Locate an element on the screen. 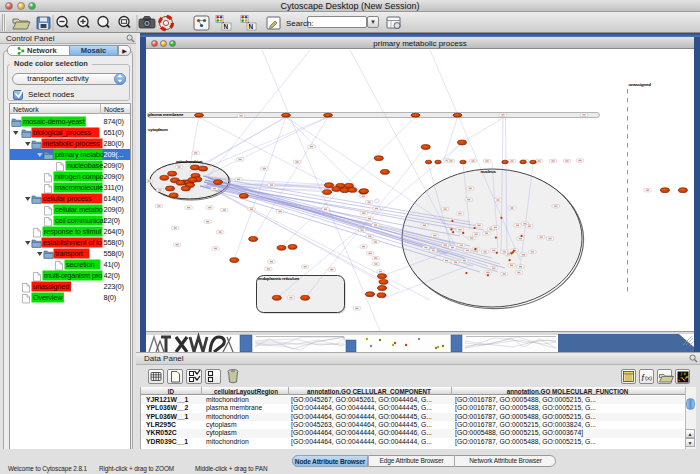 This screenshot has height=474, width=700. svg-text: 42(0) is located at coordinates (112, 276).